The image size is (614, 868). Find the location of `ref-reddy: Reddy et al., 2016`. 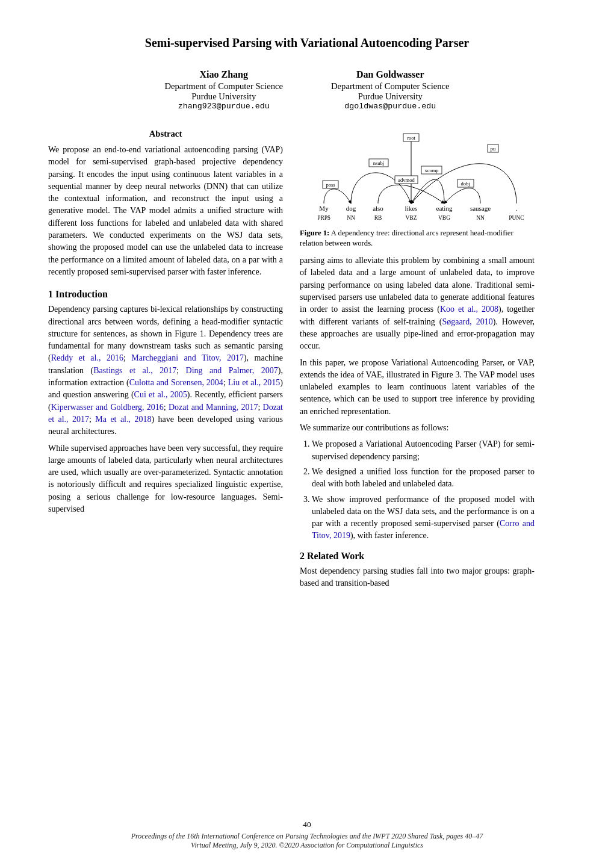

ref-reddy: Reddy et al., 2016 is located at coordinates (87, 358).